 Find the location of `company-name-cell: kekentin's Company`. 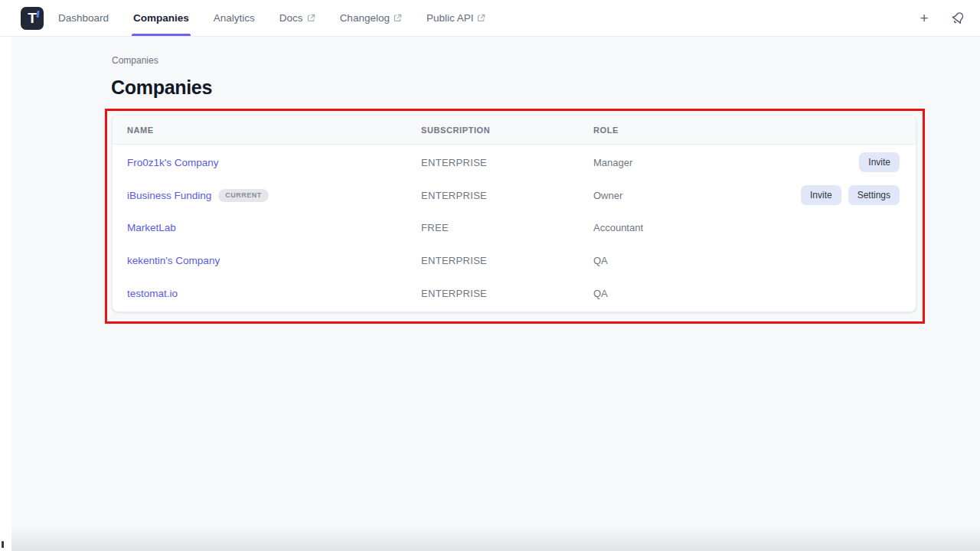

company-name-cell: kekentin's Company is located at coordinates (274, 260).